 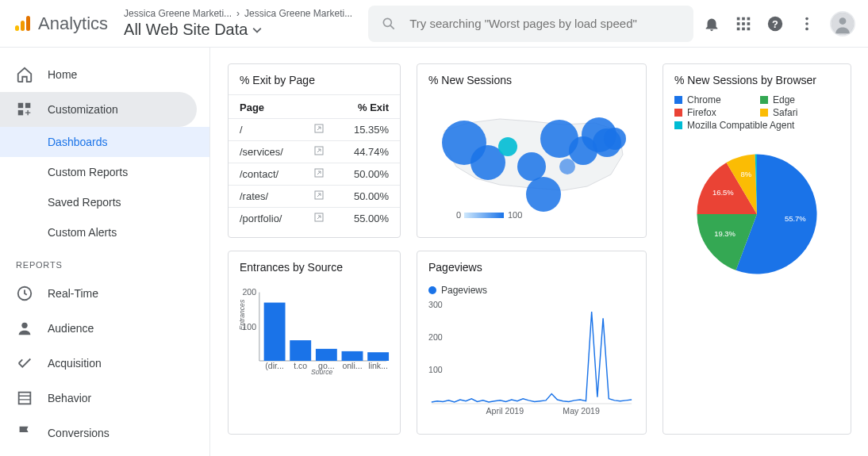 I want to click on pie-chart: 55.7%19.3%16.5%8%, so click(x=757, y=216).